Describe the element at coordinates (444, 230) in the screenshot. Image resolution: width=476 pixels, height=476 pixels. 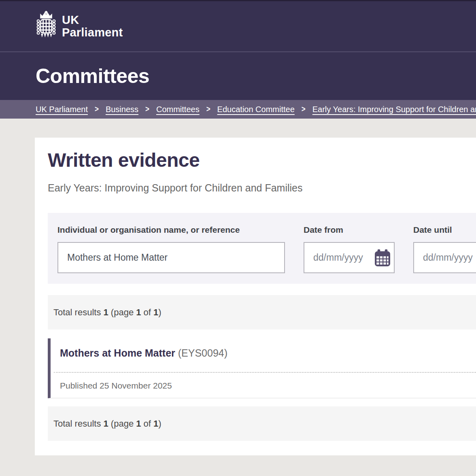
I see `date-until-label: Date until` at that location.